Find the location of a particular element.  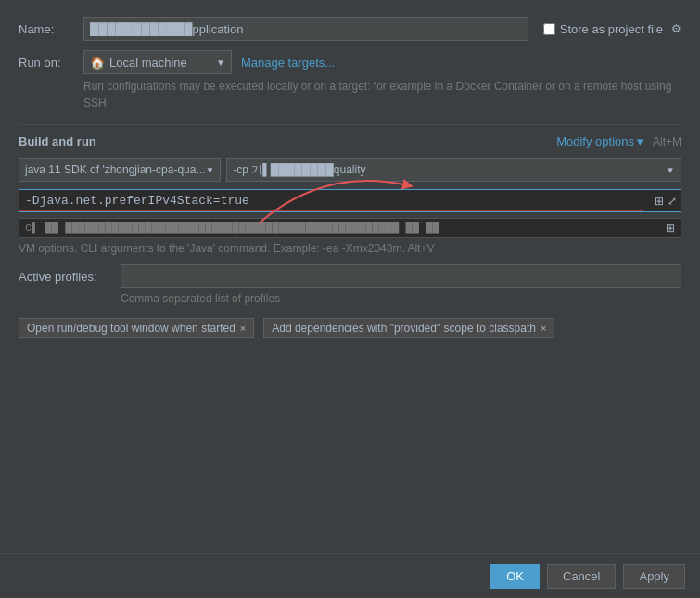

cp-dropdown-arrow: ▼ is located at coordinates (670, 171).